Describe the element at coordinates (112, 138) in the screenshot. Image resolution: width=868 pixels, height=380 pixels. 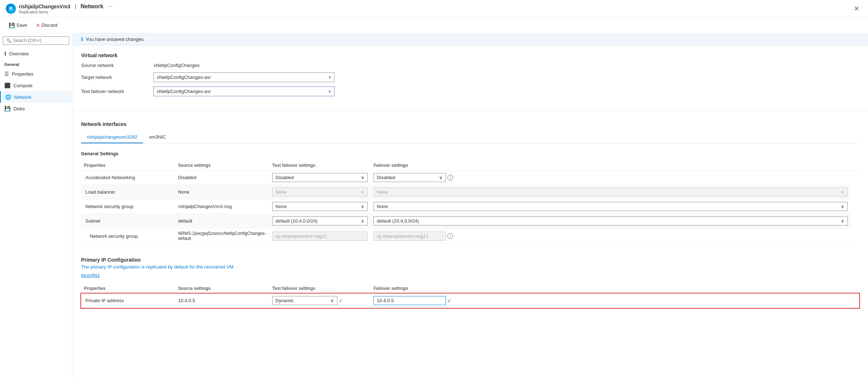
I see `nic-tab-1: rishjaiipchangesvm3292` at that location.